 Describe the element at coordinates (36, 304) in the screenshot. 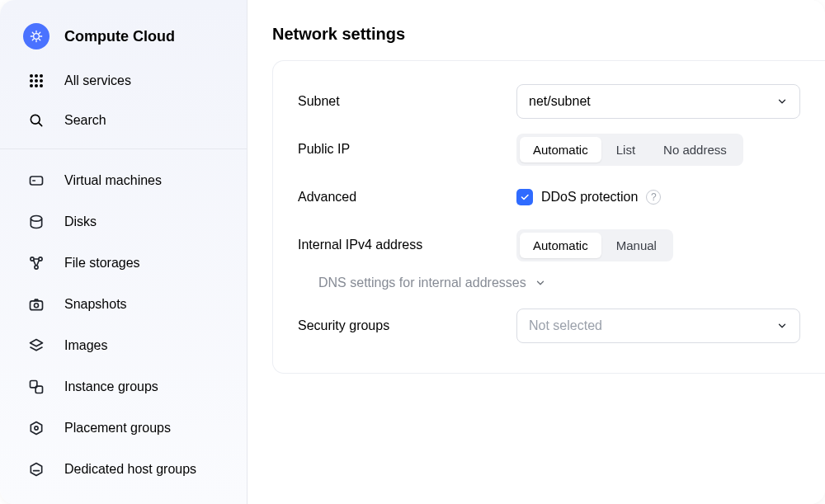

I see `camera-icon` at that location.